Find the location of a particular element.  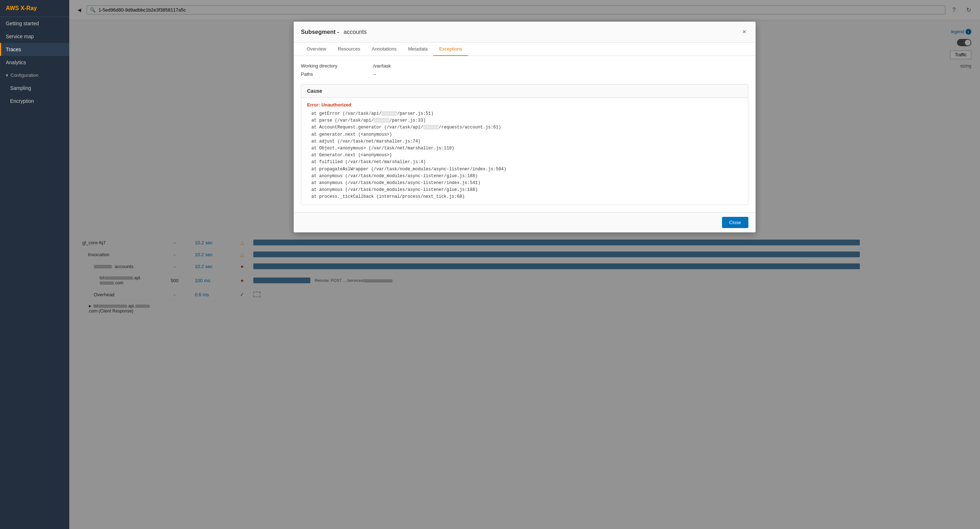

stack-line: at Generator.next (<anonymous>) is located at coordinates (525, 155).